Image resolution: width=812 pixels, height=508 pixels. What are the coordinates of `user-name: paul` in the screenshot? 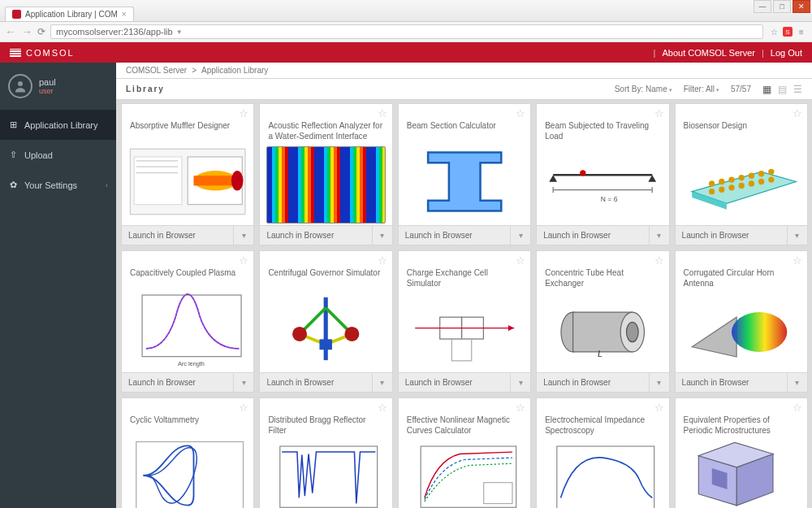 It's located at (47, 82).